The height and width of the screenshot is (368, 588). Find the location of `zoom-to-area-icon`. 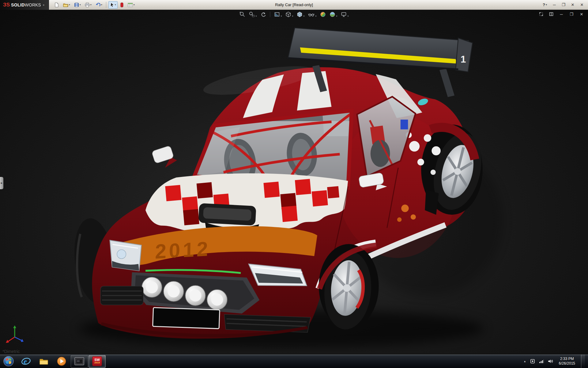

zoom-to-area-icon is located at coordinates (252, 14).